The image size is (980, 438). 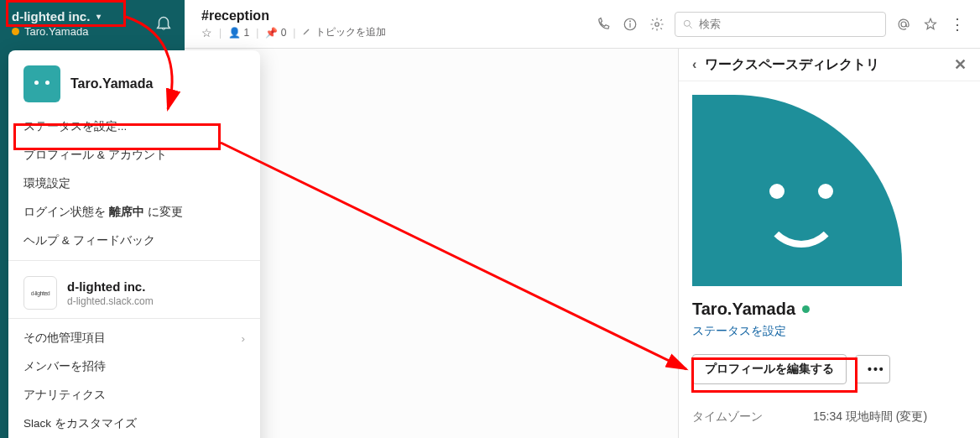 What do you see at coordinates (603, 24) in the screenshot?
I see `phone-icon` at bounding box center [603, 24].